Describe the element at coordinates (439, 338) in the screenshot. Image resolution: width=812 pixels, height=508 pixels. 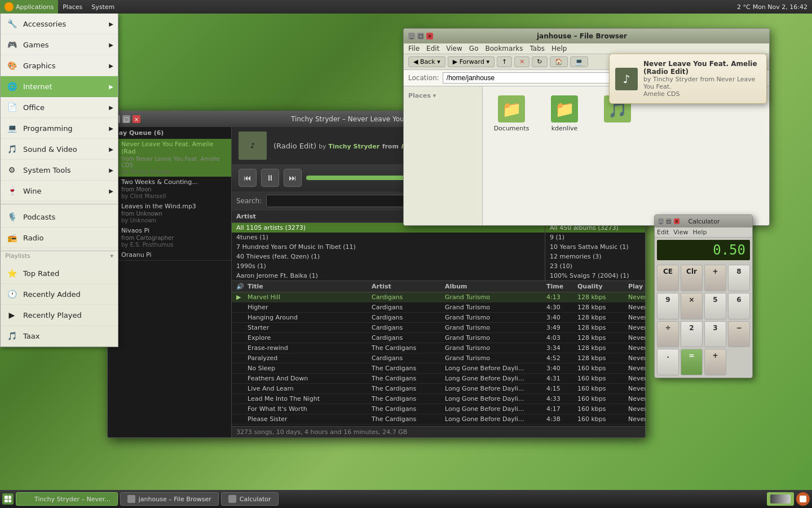
I see `table-row: Explore Cardigans Grand Turismo 4:03 128…` at that location.